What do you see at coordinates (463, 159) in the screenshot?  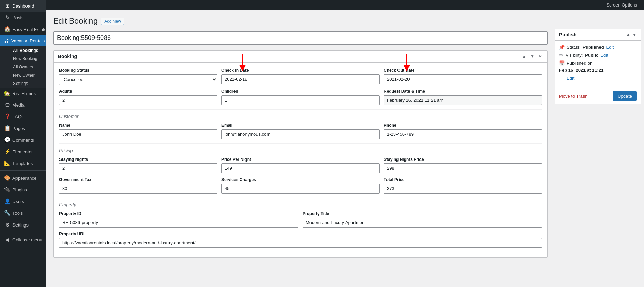 I see `staying-nights-price-label: Staying Nights Price` at bounding box center [463, 159].